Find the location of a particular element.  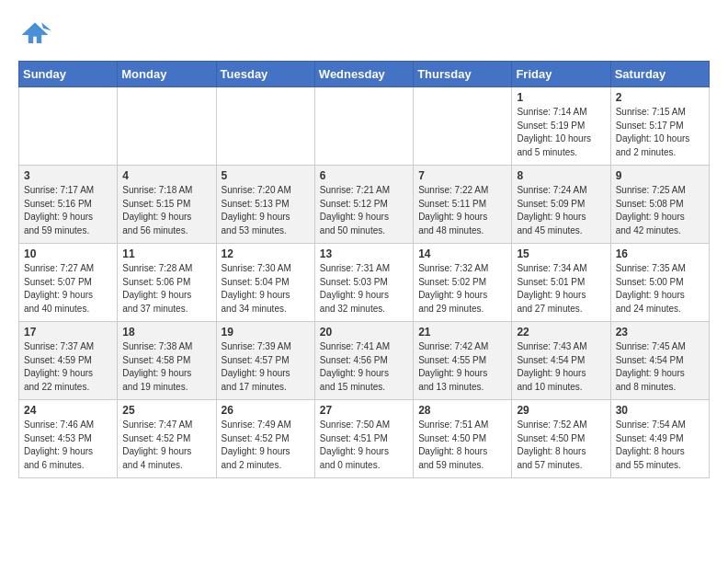

col-header-wednesday: Wednesday is located at coordinates (364, 75).